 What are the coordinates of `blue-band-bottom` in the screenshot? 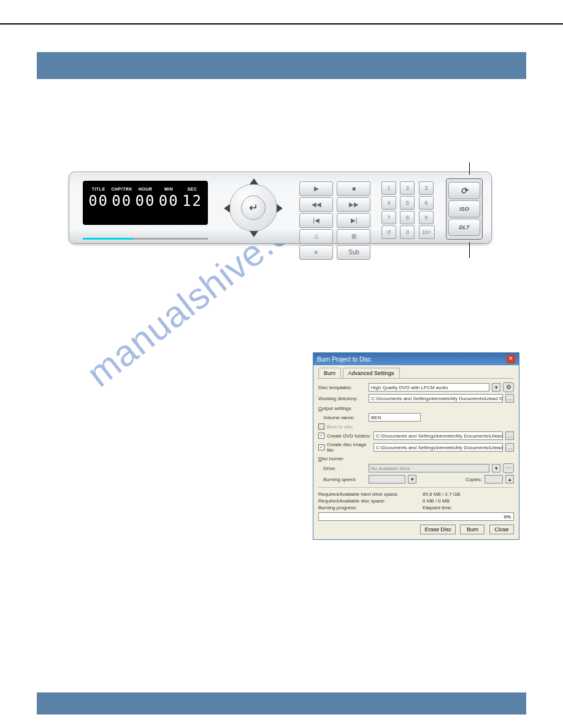 It's located at (282, 703).